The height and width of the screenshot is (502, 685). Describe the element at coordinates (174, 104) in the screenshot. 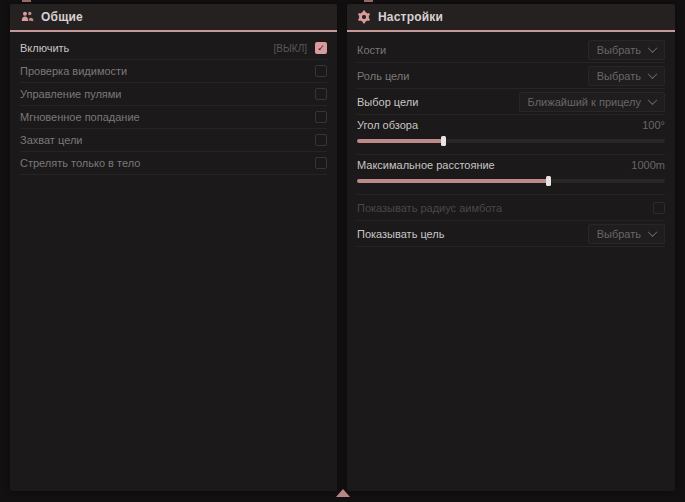

I see `panel-general-body: Включить [ВЫКЛ] ✓ Проверка видимости Упр…` at that location.